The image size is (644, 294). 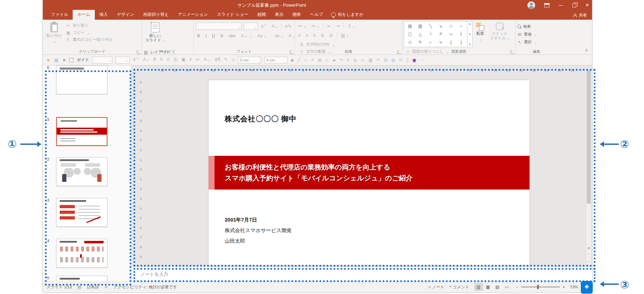 What do you see at coordinates (518, 287) in the screenshot?
I see `zoom-out-icon: −` at bounding box center [518, 287].